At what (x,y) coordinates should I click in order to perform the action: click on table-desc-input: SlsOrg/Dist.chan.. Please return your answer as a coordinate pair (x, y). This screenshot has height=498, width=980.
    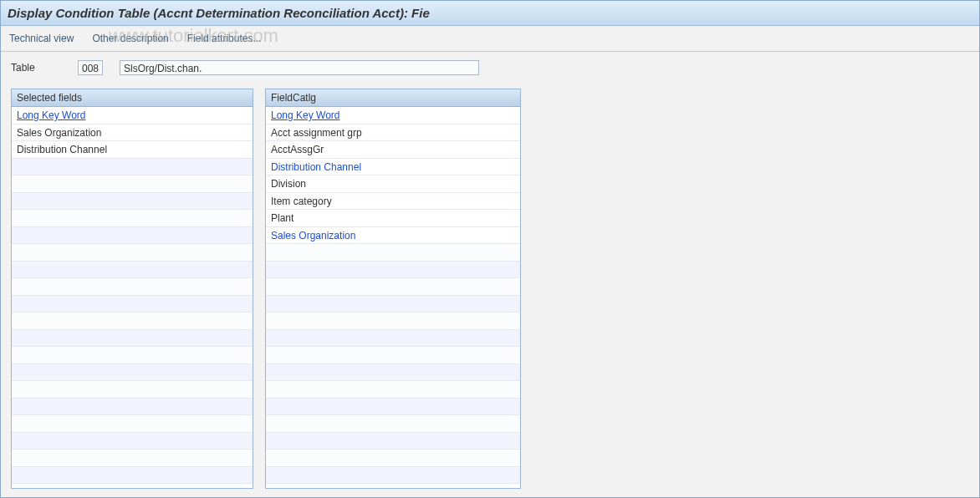
    Looking at the image, I should click on (299, 68).